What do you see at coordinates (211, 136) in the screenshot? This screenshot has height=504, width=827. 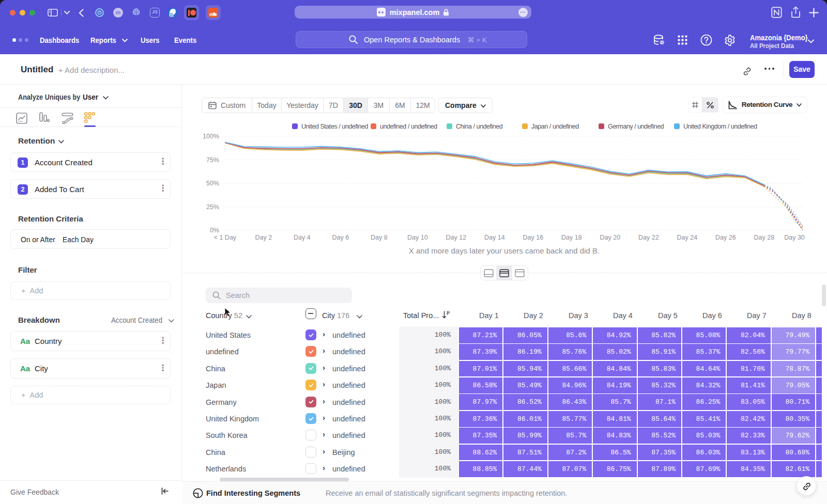 I see `svg-text: 100%` at bounding box center [211, 136].